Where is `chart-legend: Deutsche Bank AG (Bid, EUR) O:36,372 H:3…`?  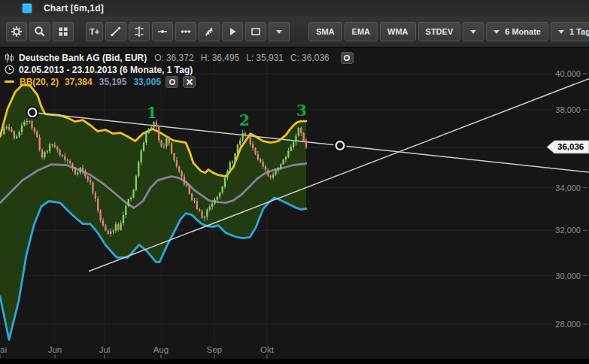 chart-legend: Deutsche Bank AG (Bid, EUR) O:36,372 H:3… is located at coordinates (179, 70).